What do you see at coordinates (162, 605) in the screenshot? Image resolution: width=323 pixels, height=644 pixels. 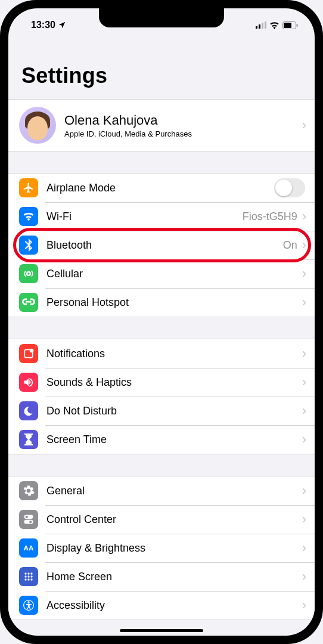 I see `accessibility-row: Accessibility ›` at bounding box center [162, 605].